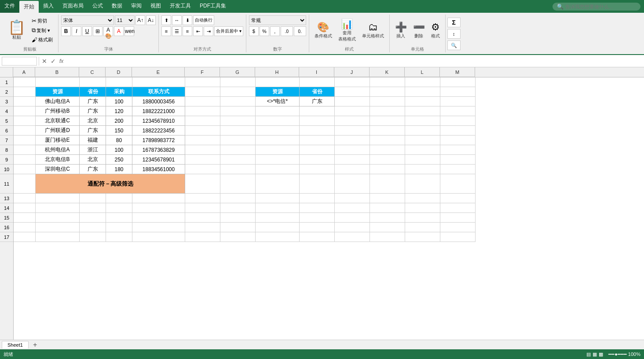 This screenshot has height=359, width=644. What do you see at coordinates (25, 218) in the screenshot?
I see `cell-A15` at bounding box center [25, 218].